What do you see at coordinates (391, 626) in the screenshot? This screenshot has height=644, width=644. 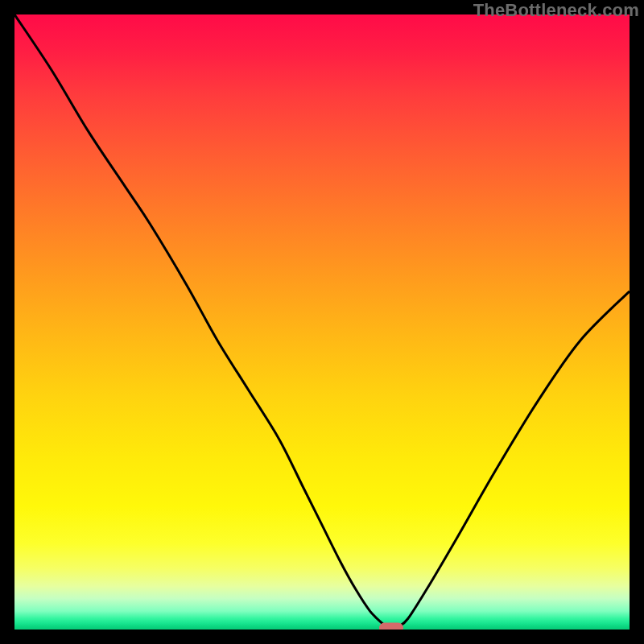 I see `optimal-point-marker` at bounding box center [391, 626].